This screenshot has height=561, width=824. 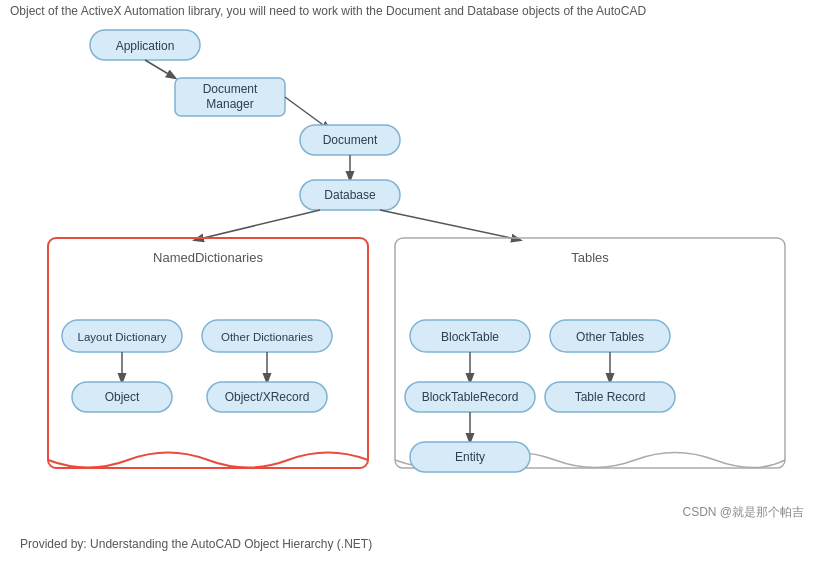 I want to click on named-dicts-label: NamedDictionaries, so click(x=208, y=258).